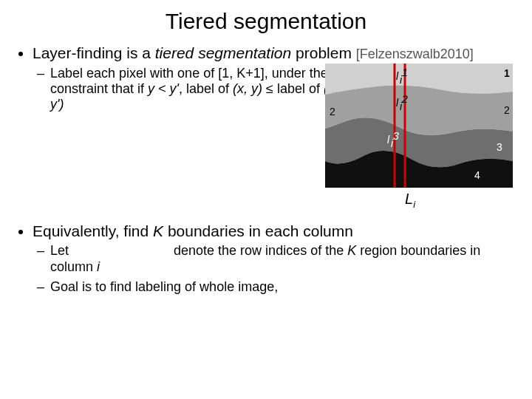 The width and height of the screenshot is (532, 399). Describe the element at coordinates (163, 89) in the screenshot. I see `s1-d: y < y'` at that location.